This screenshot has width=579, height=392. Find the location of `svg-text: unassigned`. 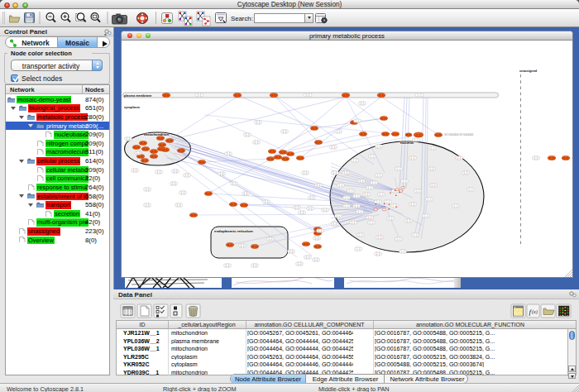

svg-text: unassigned is located at coordinates (529, 71).